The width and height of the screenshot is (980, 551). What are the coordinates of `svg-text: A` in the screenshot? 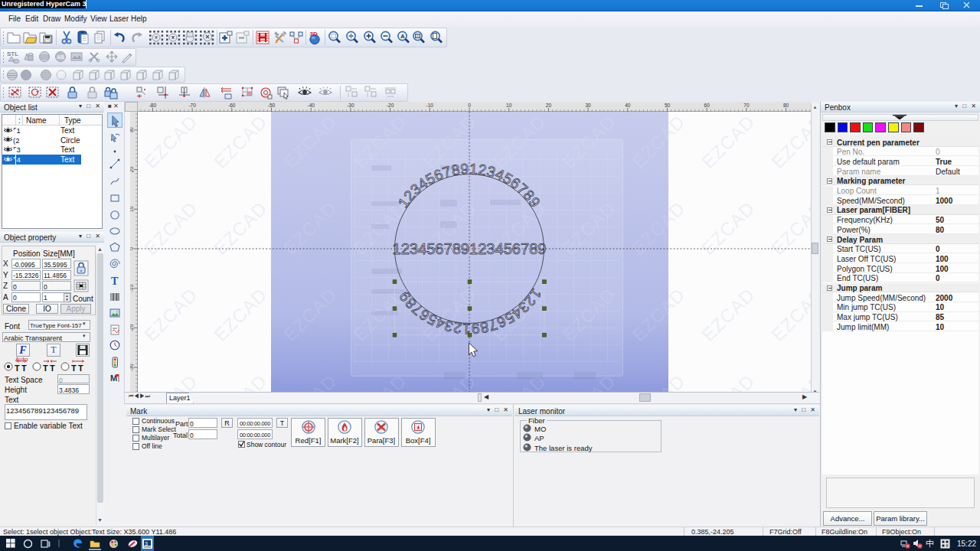 It's located at (403, 37).